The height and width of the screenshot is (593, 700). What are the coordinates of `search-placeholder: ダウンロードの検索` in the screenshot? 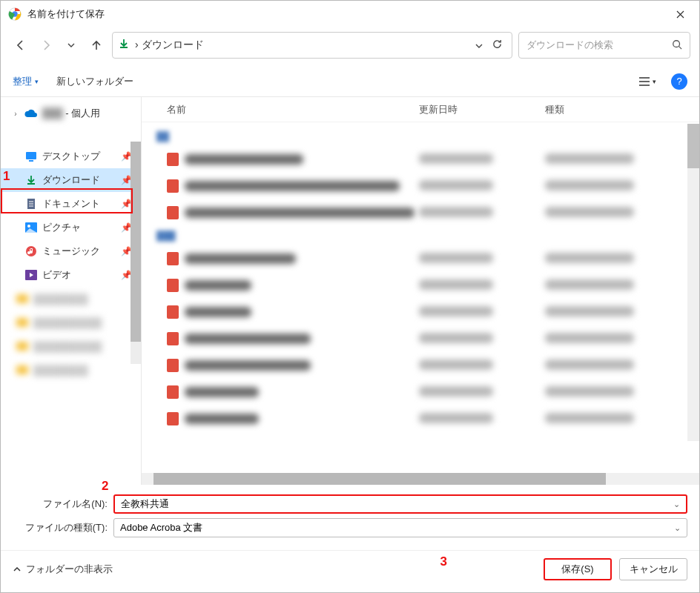 It's located at (599, 45).